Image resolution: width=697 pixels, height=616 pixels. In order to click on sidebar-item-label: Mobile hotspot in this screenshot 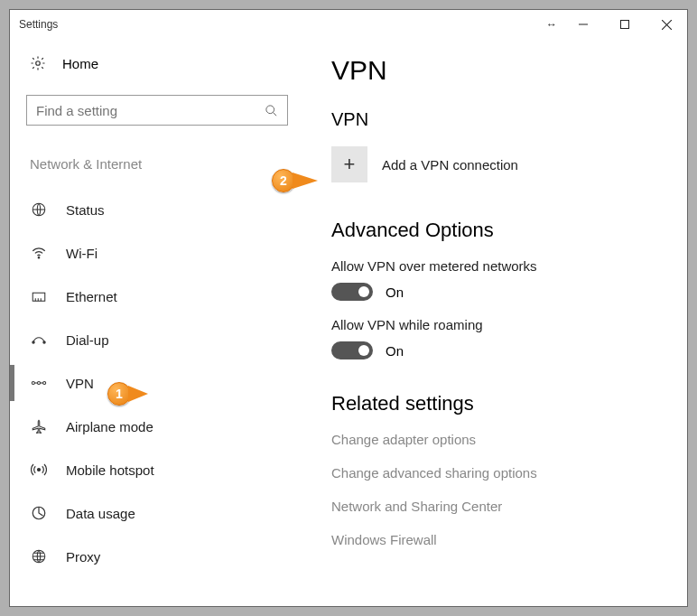, I will do `click(110, 470)`.